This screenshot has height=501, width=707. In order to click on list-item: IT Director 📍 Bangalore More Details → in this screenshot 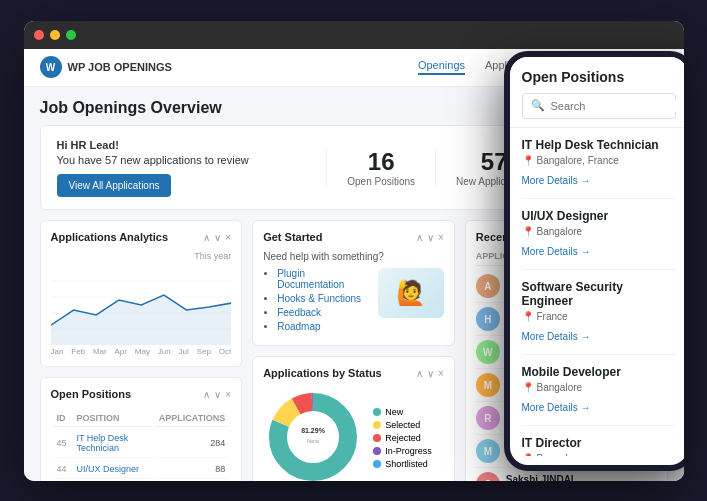, I will do `click(599, 441)`.